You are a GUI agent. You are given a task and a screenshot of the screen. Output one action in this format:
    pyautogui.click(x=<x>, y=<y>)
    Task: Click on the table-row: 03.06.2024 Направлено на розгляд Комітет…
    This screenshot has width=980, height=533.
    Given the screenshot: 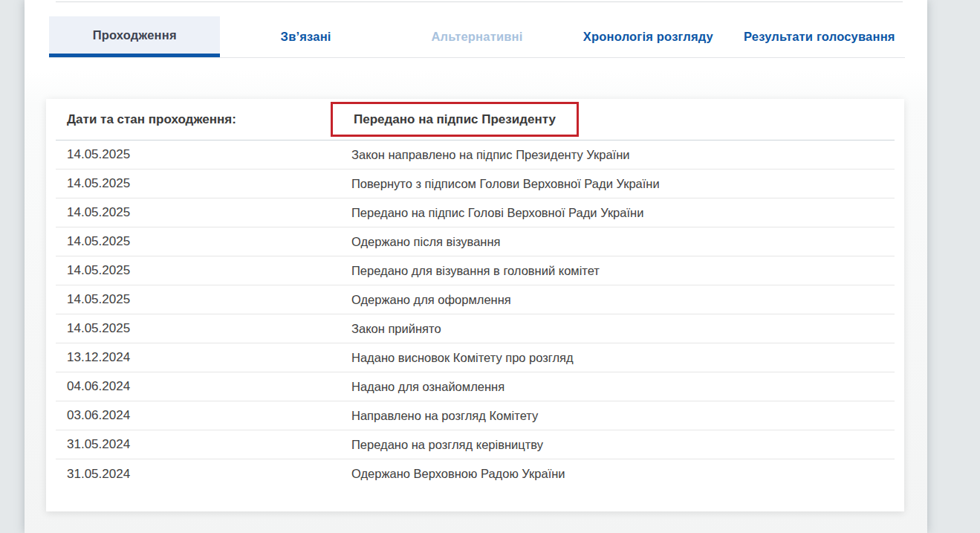 What is the action you would take?
    pyautogui.click(x=476, y=416)
    